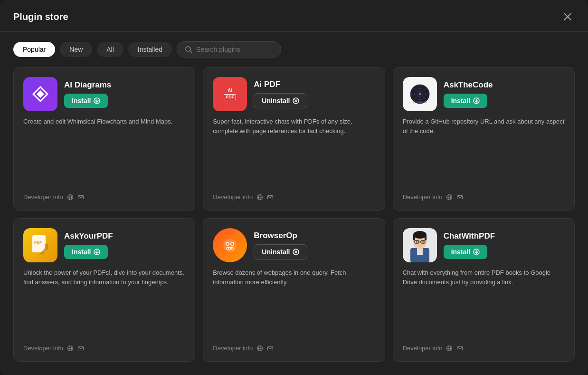  I want to click on plugin-desc-browserop: Browse dozens of webpages in one query. …, so click(294, 302).